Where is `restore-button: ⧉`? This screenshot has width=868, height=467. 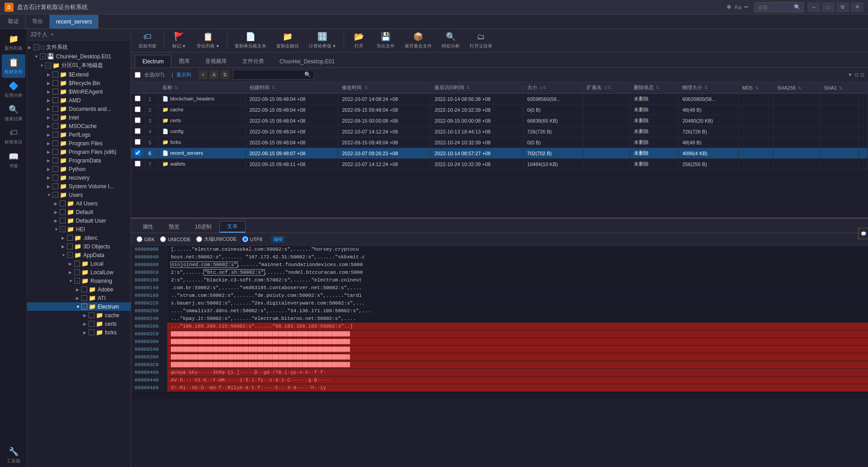 restore-button: ⧉ is located at coordinates (843, 7).